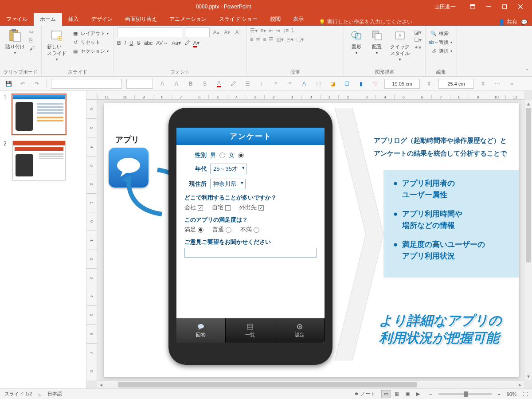 This screenshot has width=532, height=399. I want to click on select-button: ⮰選択▾, so click(441, 51).